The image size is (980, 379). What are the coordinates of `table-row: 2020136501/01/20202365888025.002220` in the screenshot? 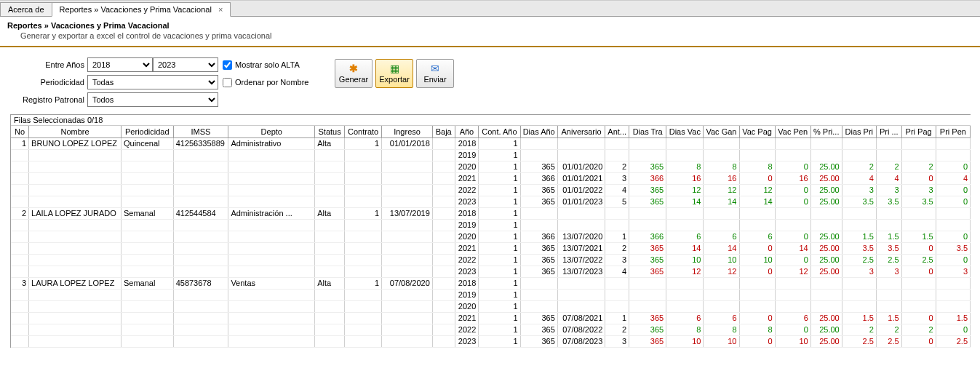 It's located at (490, 167).